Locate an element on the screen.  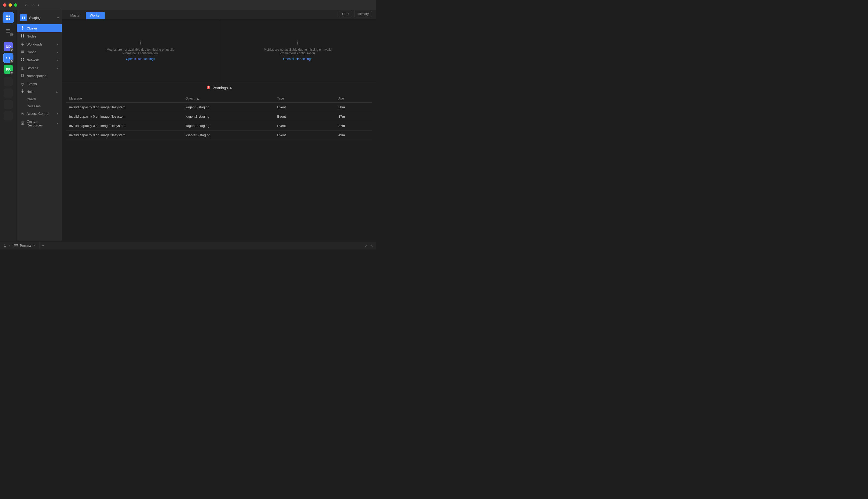
col-header-age: Age is located at coordinates (353, 99).